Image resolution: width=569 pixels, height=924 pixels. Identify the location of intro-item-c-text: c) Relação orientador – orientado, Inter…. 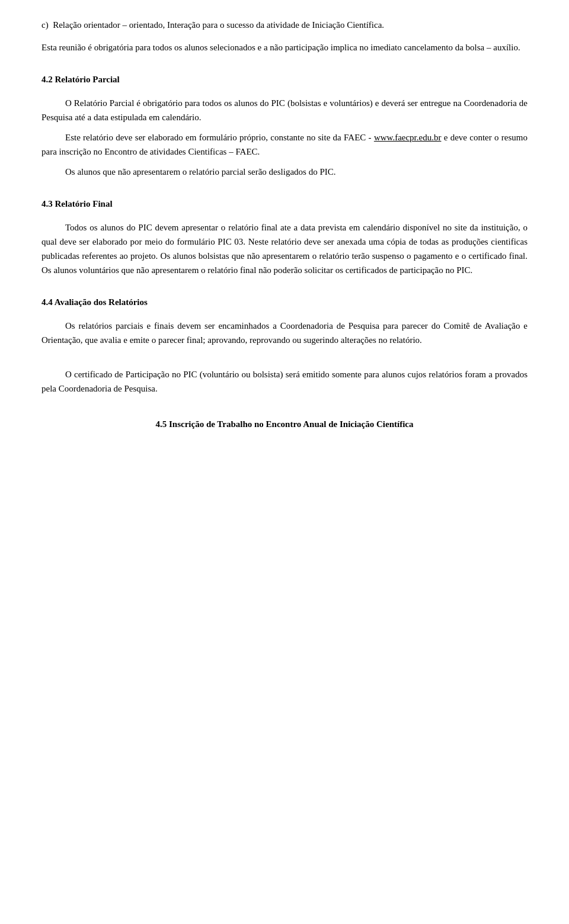
(213, 25).